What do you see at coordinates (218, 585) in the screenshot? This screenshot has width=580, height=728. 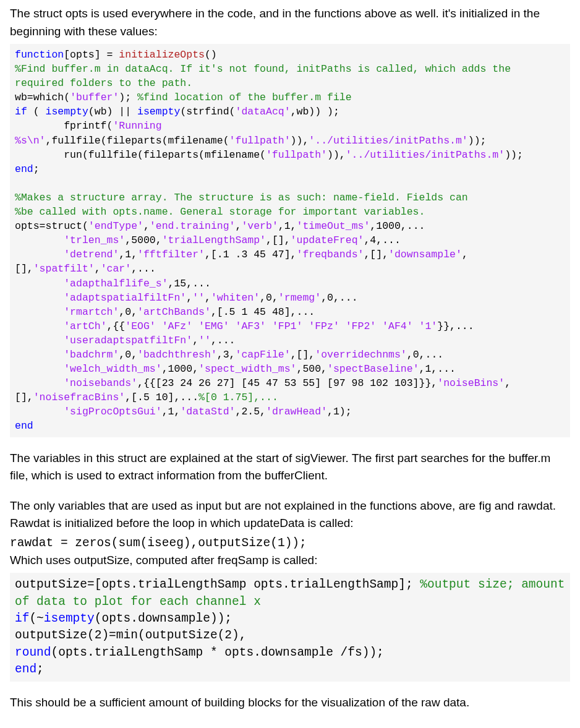 I see `code-token: outputSize=[opts.trialLengthSamp opts.tr…` at bounding box center [218, 585].